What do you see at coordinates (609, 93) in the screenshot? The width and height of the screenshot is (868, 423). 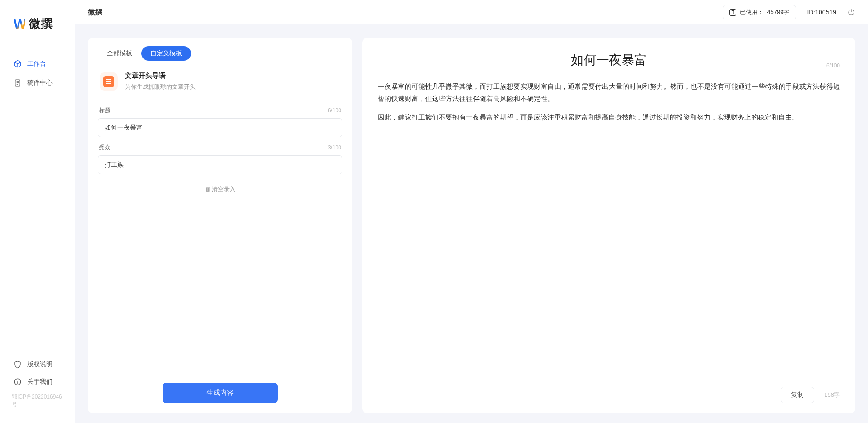 I see `result-paragraph: 一夜暴富的可能性几乎微乎其微，而打工族想要实现财富自由，通常需要付出大量的时间和…` at bounding box center [609, 93].